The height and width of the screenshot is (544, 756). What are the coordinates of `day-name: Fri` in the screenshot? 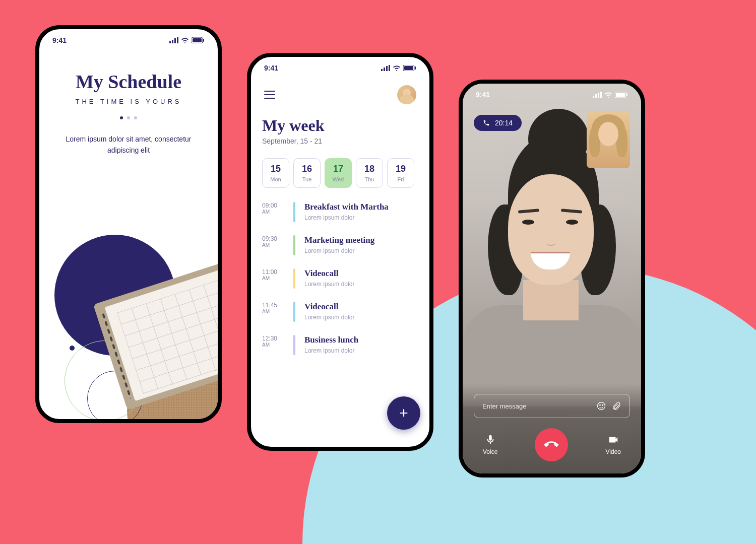 It's located at (401, 179).